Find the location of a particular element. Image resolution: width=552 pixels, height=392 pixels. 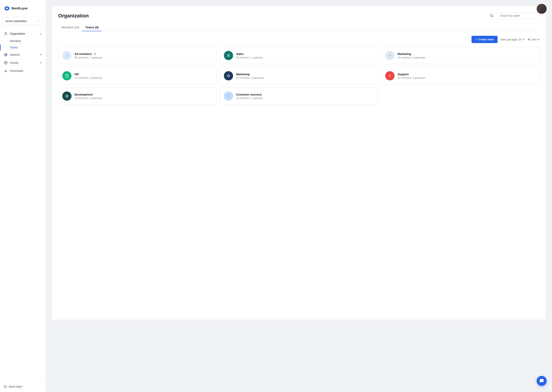

tabs: Members (23) Teams (8) is located at coordinates (299, 28).